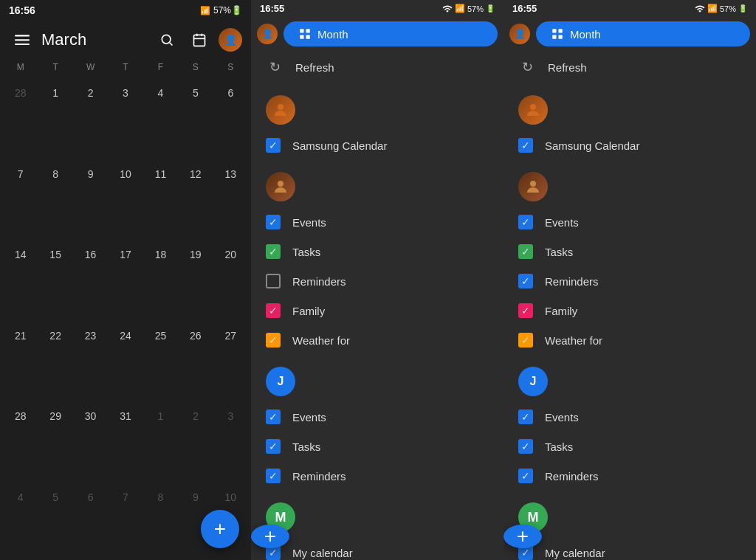 Image resolution: width=756 pixels, height=560 pixels. What do you see at coordinates (523, 536) in the screenshot?
I see `add-fab-menu2: +` at bounding box center [523, 536].